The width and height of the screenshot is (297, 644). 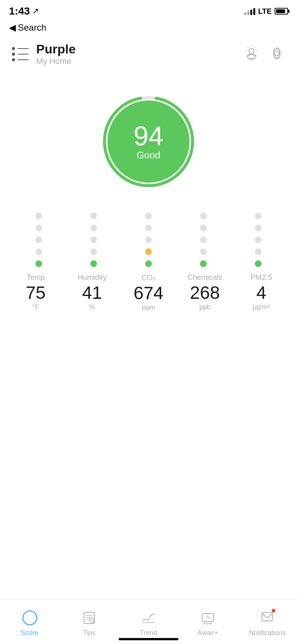 I want to click on tab-score: Score, so click(x=30, y=623).